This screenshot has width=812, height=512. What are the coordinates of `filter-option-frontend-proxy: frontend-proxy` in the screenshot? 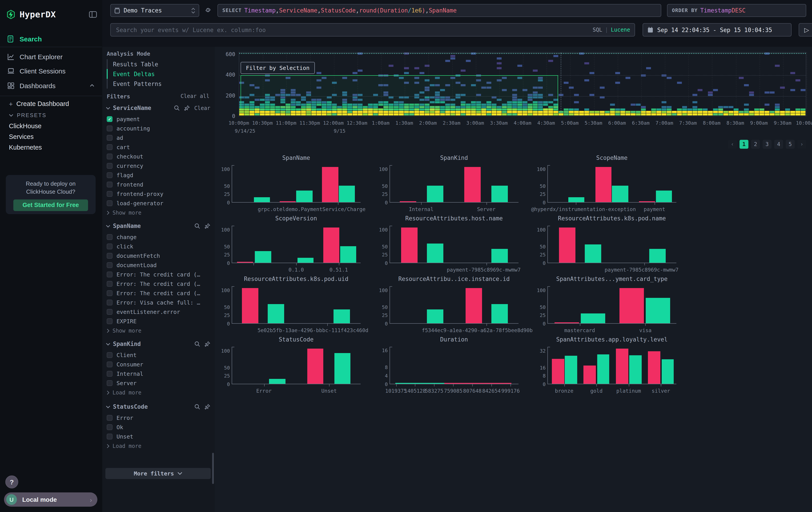 It's located at (159, 194).